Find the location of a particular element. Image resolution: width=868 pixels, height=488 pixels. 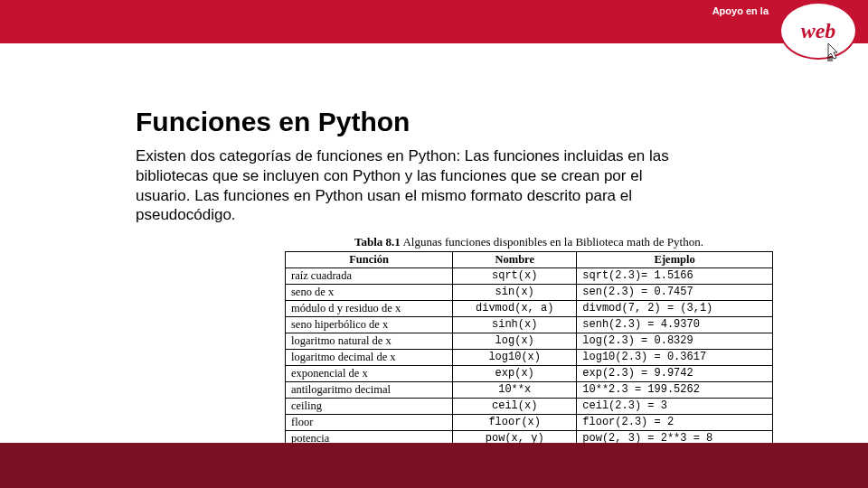

cell-nombre: divmod(x, a) is located at coordinates (515, 309).